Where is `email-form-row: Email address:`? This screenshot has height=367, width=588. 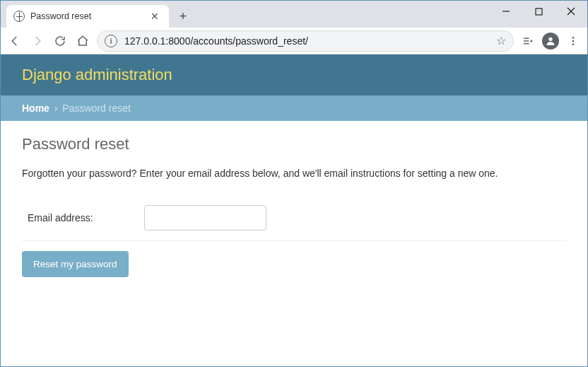
email-form-row: Email address: is located at coordinates (294, 218).